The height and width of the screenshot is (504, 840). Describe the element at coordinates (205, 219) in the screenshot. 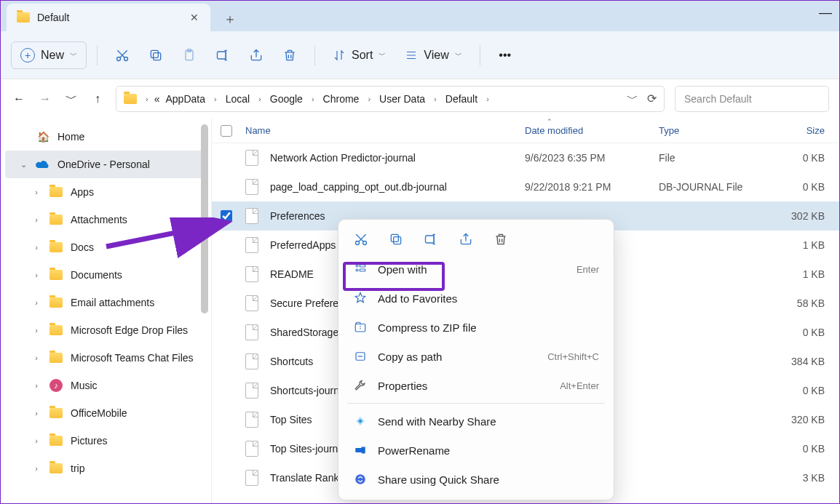

I see `scrollbar` at that location.